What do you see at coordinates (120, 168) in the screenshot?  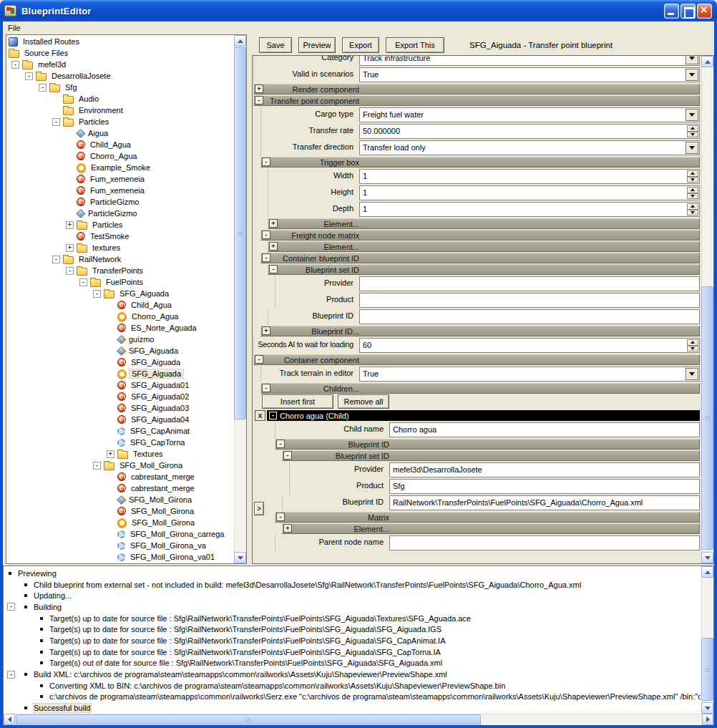 I see `tree-item-label: Example_Smoke` at bounding box center [120, 168].